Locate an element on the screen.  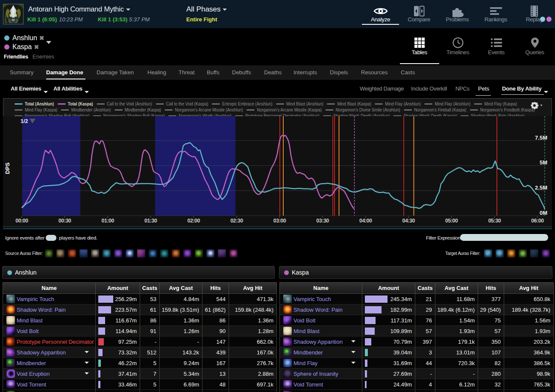
svg-text: 04:00 is located at coordinates (366, 221).